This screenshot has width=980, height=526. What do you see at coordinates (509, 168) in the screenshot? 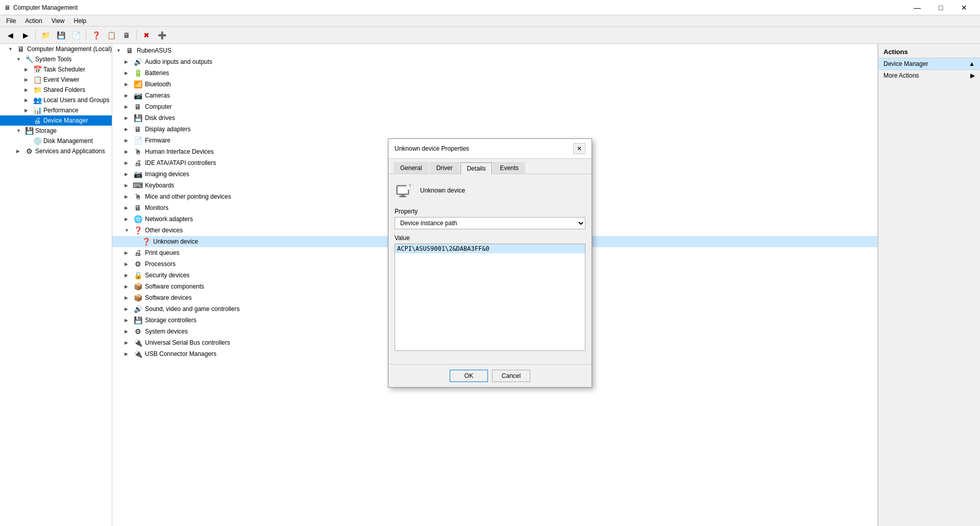
I see `tab-events: Events` at bounding box center [509, 168].